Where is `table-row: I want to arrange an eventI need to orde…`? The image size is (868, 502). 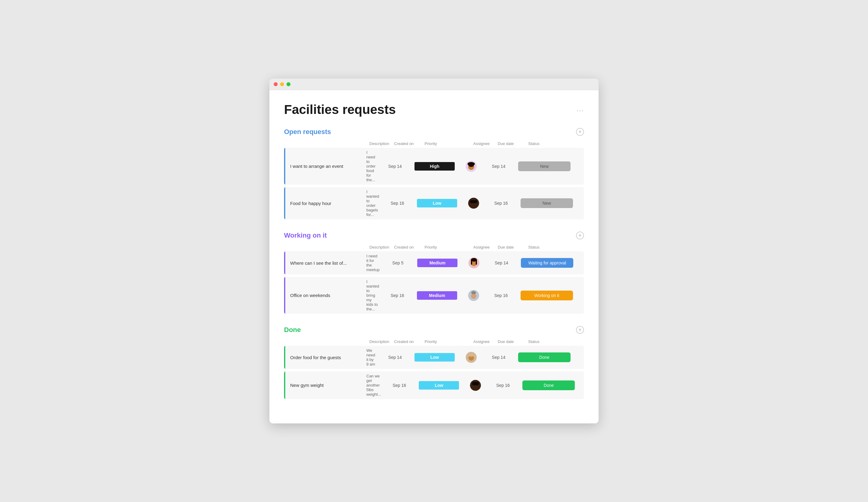
table-row: I want to arrange an eventI need to orde… is located at coordinates (434, 166).